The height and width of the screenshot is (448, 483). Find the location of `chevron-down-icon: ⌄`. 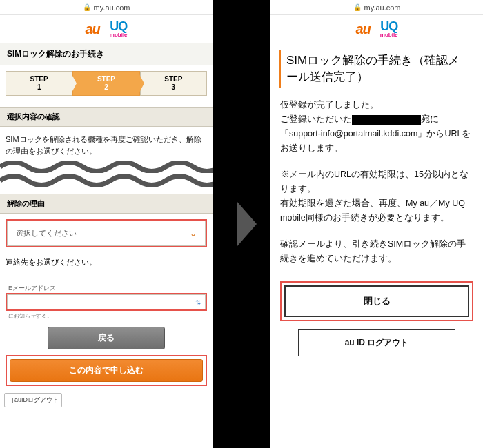

chevron-down-icon: ⌄ is located at coordinates (193, 234).